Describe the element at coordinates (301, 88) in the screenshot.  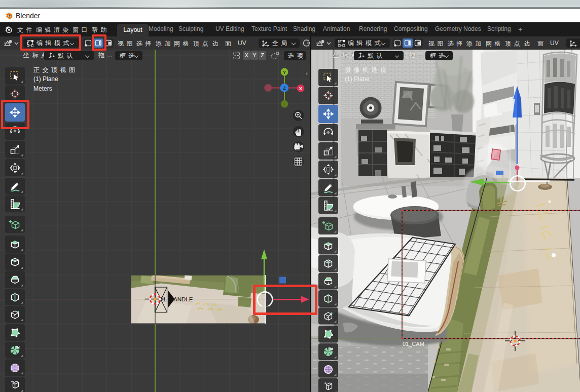
I see `svg-text: X` at that location.